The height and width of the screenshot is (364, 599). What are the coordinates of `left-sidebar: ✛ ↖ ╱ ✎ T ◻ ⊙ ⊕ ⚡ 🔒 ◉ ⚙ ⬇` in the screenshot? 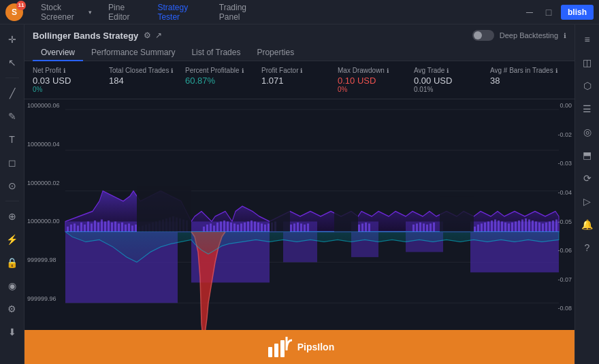 It's located at (12, 195).